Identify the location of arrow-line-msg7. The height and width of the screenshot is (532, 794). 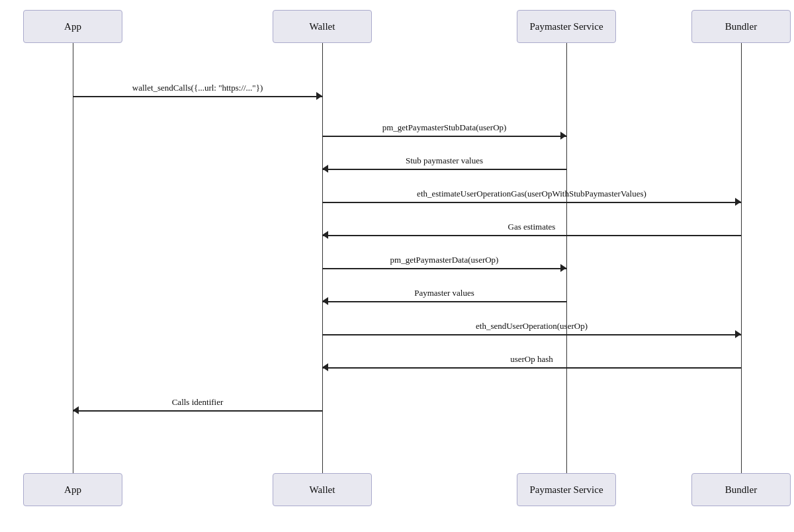
(445, 302).